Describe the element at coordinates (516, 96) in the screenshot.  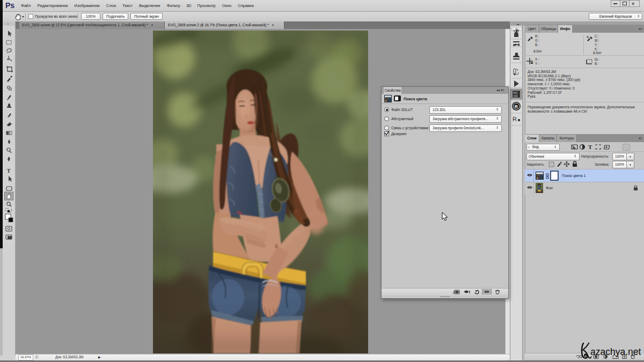
I see `svg-text: CM` at that location.